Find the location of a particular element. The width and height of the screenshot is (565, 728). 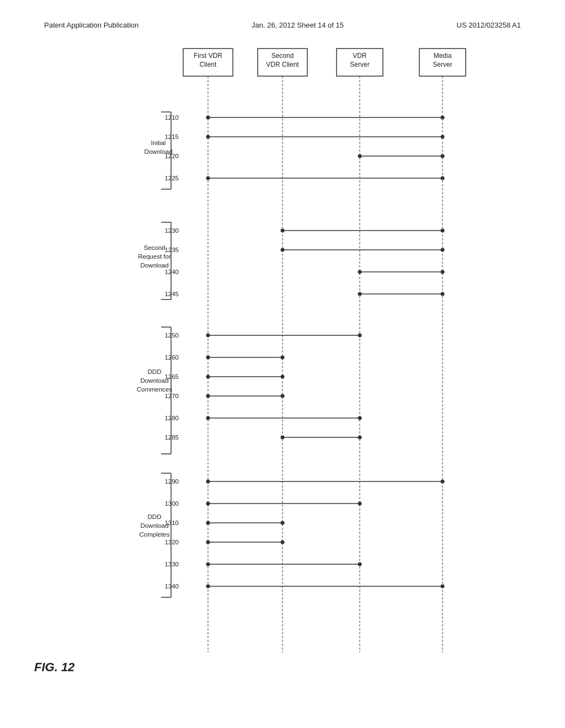

svg-text: 1230 is located at coordinates (172, 231).